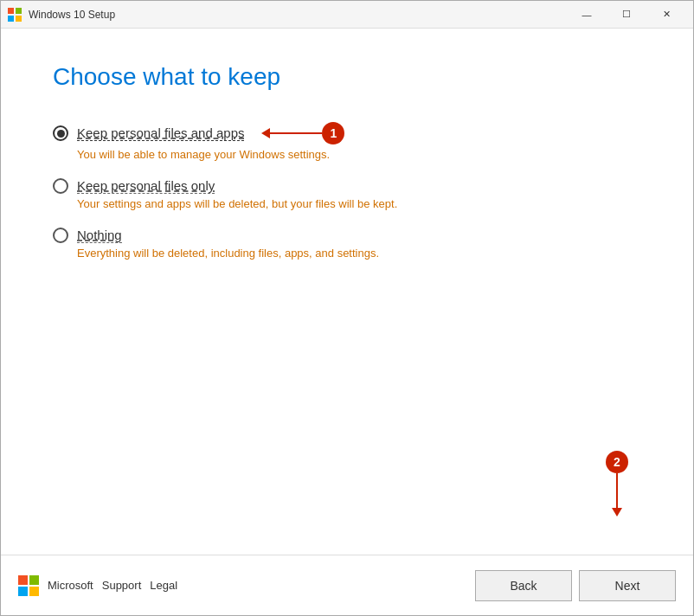 This screenshot has height=616, width=694. Describe the element at coordinates (15, 15) in the screenshot. I see `windows-icon` at that location.